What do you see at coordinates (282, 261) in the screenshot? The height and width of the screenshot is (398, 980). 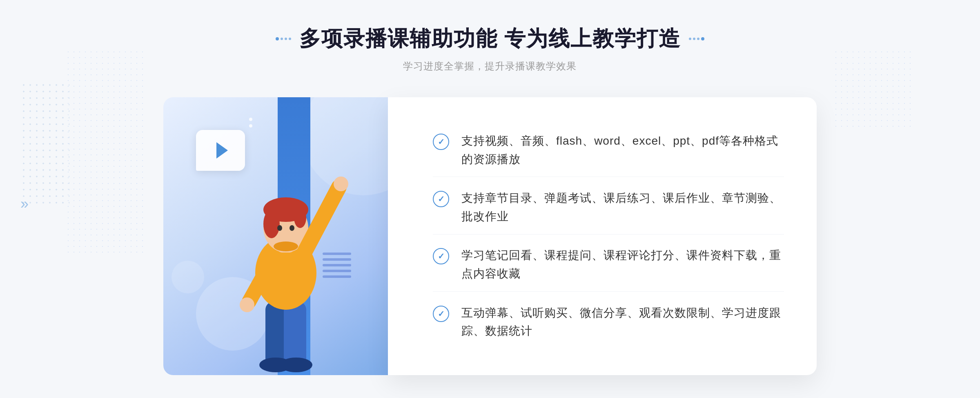 I see `person-figure` at bounding box center [282, 261].